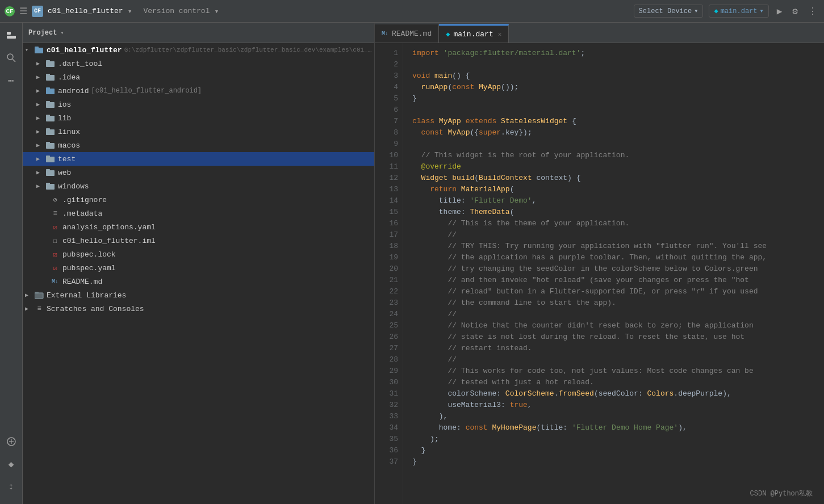 Image resolution: width=824 pixels, height=504 pixels. I want to click on web-icon, so click(51, 173).